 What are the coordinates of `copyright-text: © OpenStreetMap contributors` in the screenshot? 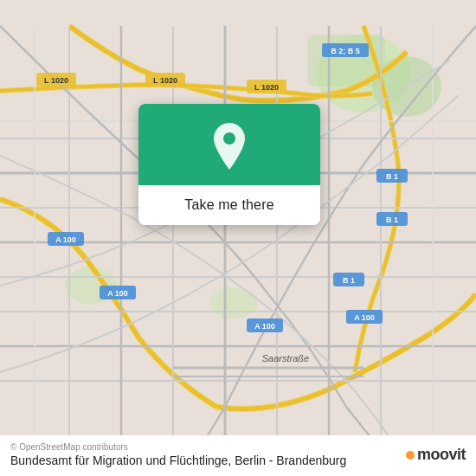 It's located at (238, 447).